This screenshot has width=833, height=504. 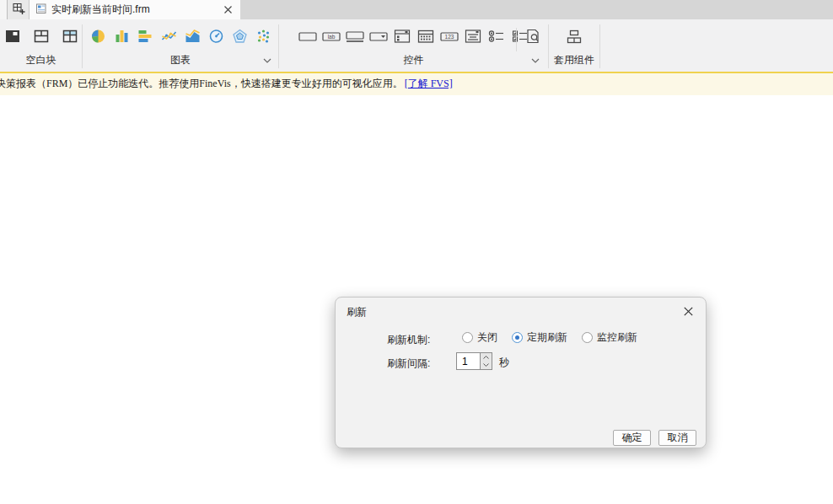 I want to click on notice-learn-fvs-link: [了解 FVS], so click(x=428, y=83).